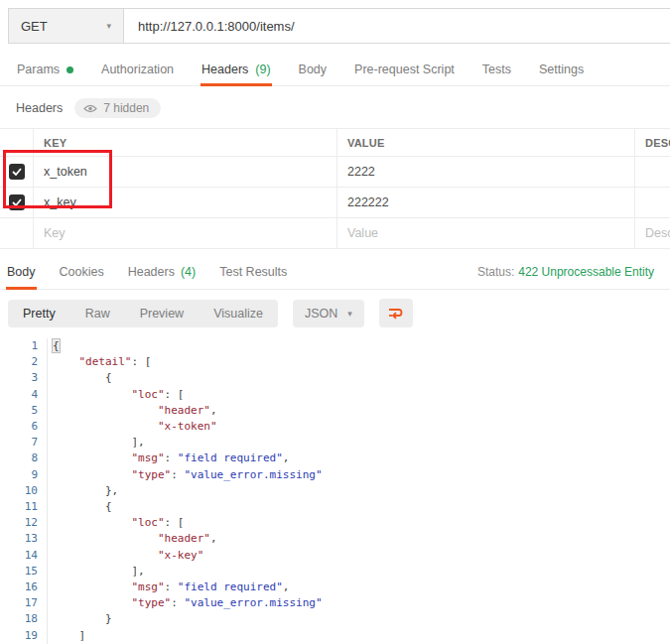 This screenshot has width=670, height=644. Describe the element at coordinates (652, 233) in the screenshot. I see `description-placeholder-cell: Description` at that location.